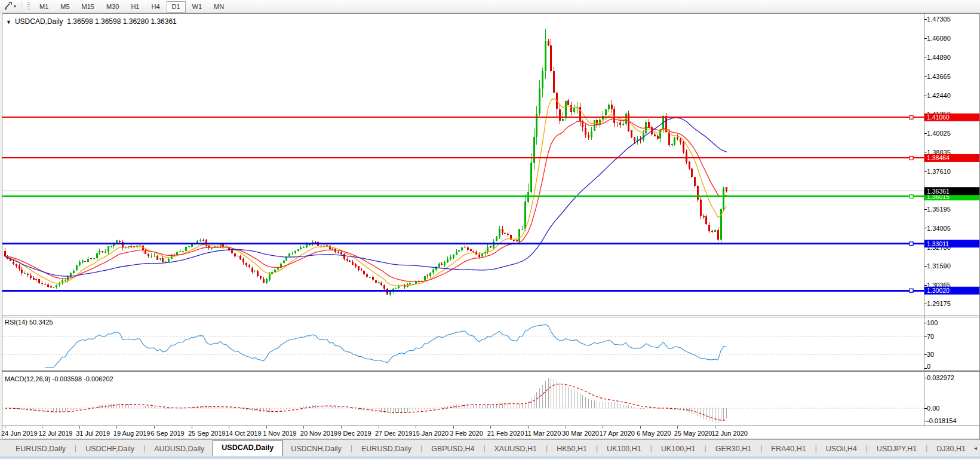 The width and height of the screenshot is (980, 459). What do you see at coordinates (572, 449) in the screenshot?
I see `tab-hk50-h1-8: HK50,H1` at bounding box center [572, 449].